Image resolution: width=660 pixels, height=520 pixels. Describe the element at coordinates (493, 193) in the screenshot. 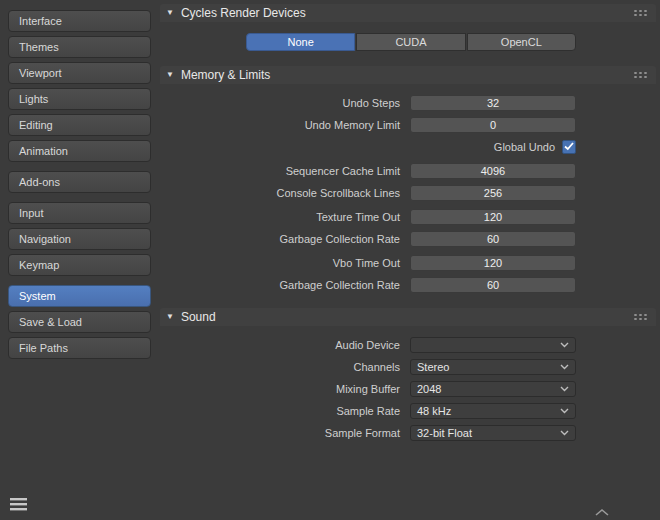

I see `number-field-console-scrollback-lines: 256` at that location.